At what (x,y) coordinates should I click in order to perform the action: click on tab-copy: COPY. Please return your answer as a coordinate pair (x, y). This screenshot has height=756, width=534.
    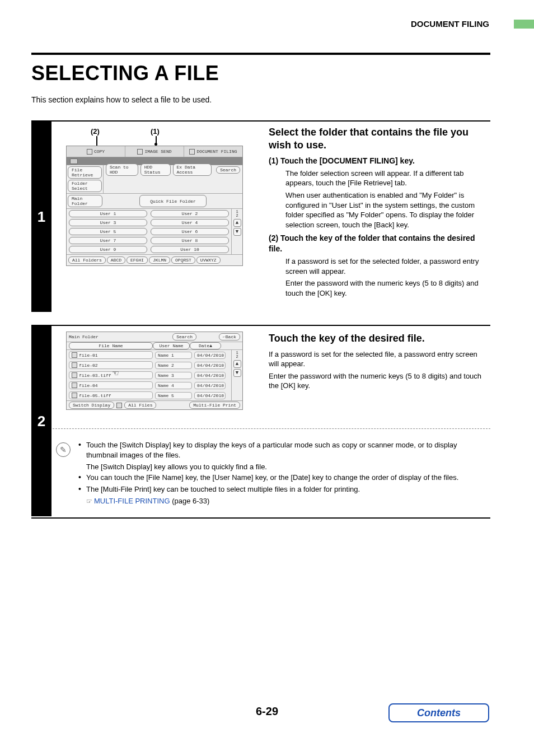
    Looking at the image, I should click on (96, 151).